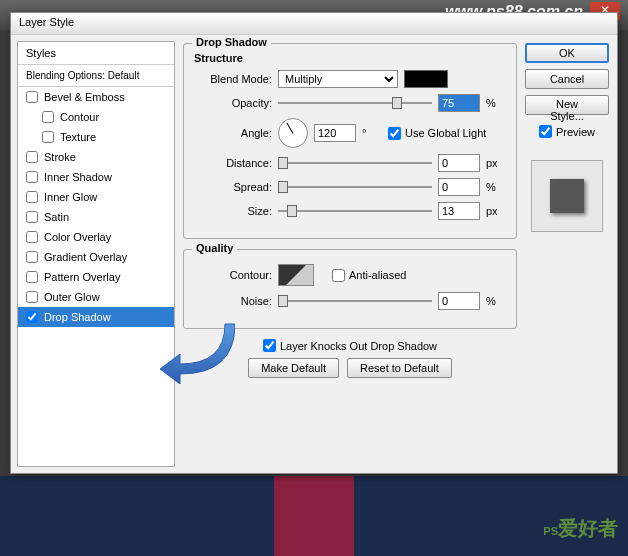 The height and width of the screenshot is (556, 628). I want to click on style-label: Pattern Overlay, so click(82, 277).